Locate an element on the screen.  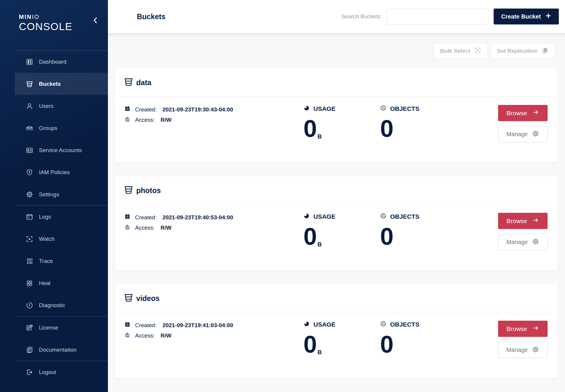
groups-icon is located at coordinates (29, 128).